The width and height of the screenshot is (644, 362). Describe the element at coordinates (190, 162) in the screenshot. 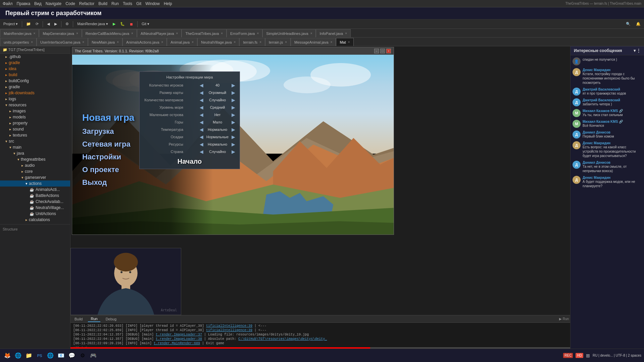

I see `start-game-button: Начало` at that location.